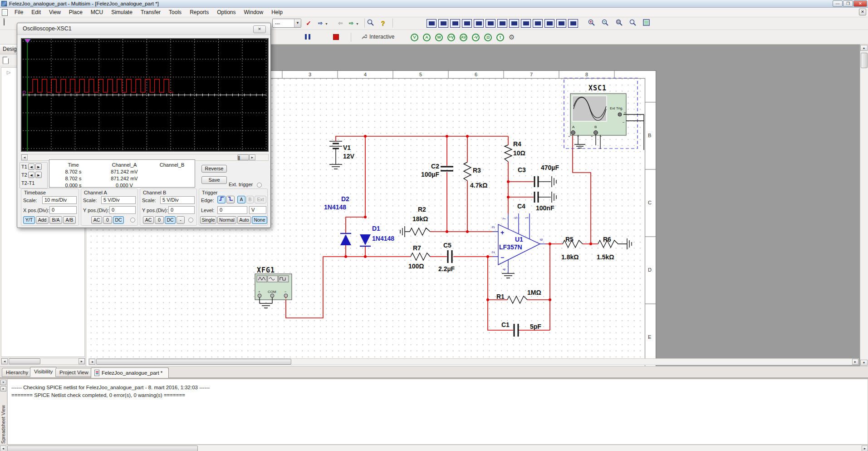 The image size is (868, 451). I want to click on component-indicator-icon, so click(538, 24).